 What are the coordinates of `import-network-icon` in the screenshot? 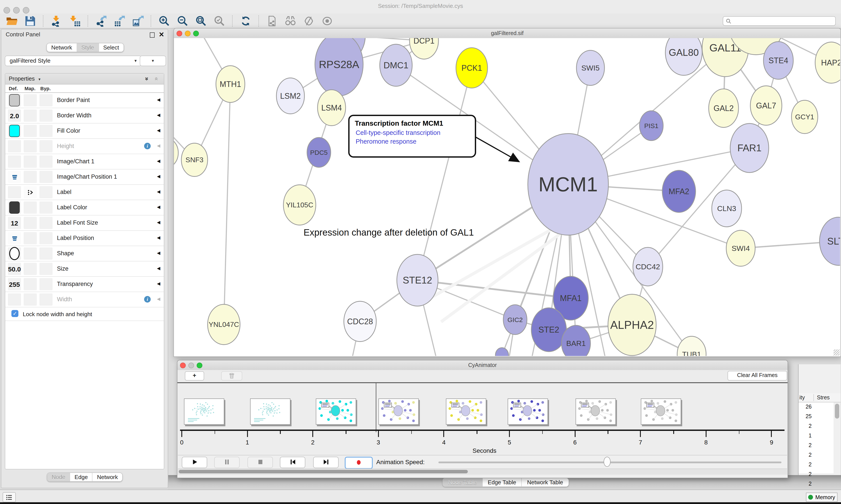 It's located at (56, 21).